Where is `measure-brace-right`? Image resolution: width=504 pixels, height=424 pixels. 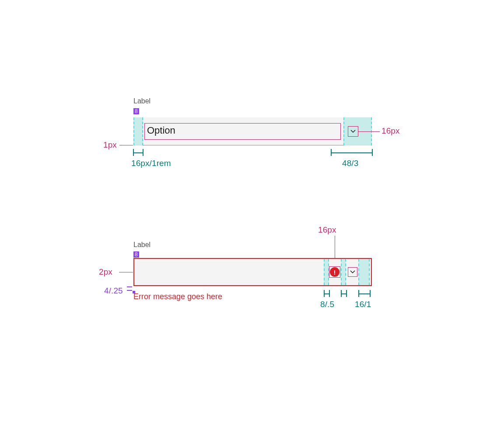
measure-brace-right is located at coordinates (352, 152).